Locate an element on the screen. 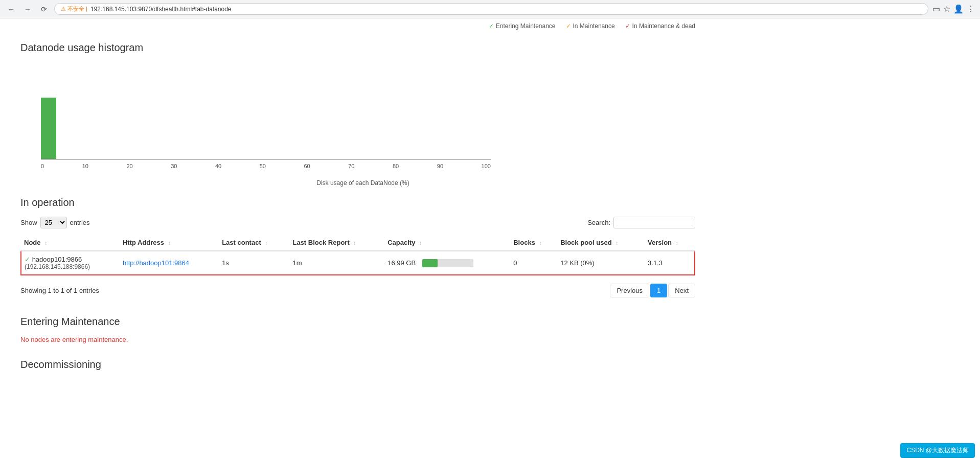 Image resolution: width=980 pixels, height=463 pixels. no-nodes-text: No nodes are entering maintenance. is located at coordinates (358, 339).